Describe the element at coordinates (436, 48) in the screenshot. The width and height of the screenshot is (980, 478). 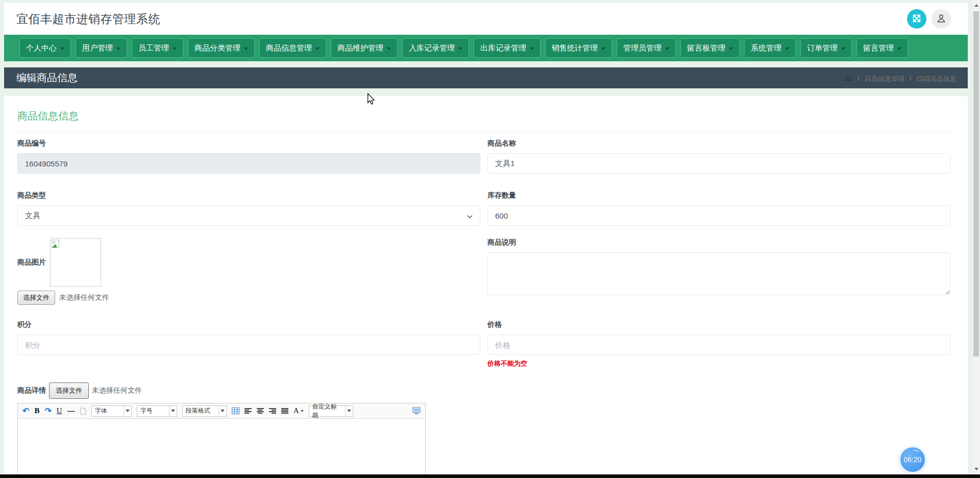
I see `nav-item-inbound-mgmt: 入库记录管理` at that location.